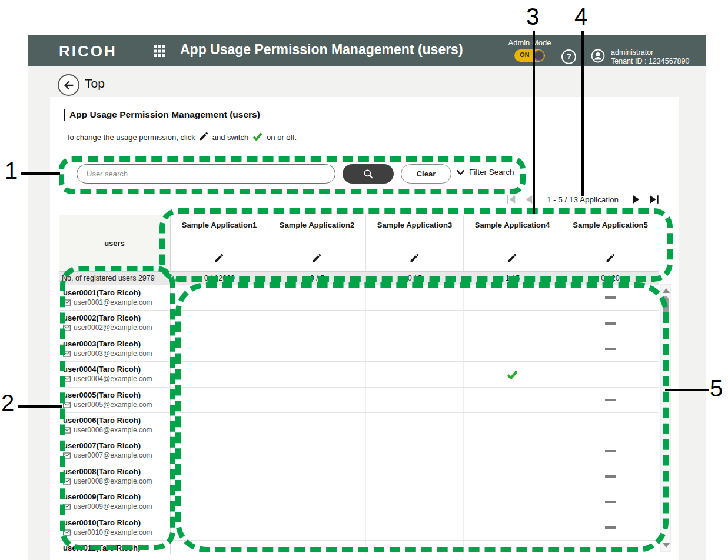  What do you see at coordinates (115, 374) in the screenshot?
I see `user-cell: user0004(Taro Ricoh)user0004@example.com` at bounding box center [115, 374].